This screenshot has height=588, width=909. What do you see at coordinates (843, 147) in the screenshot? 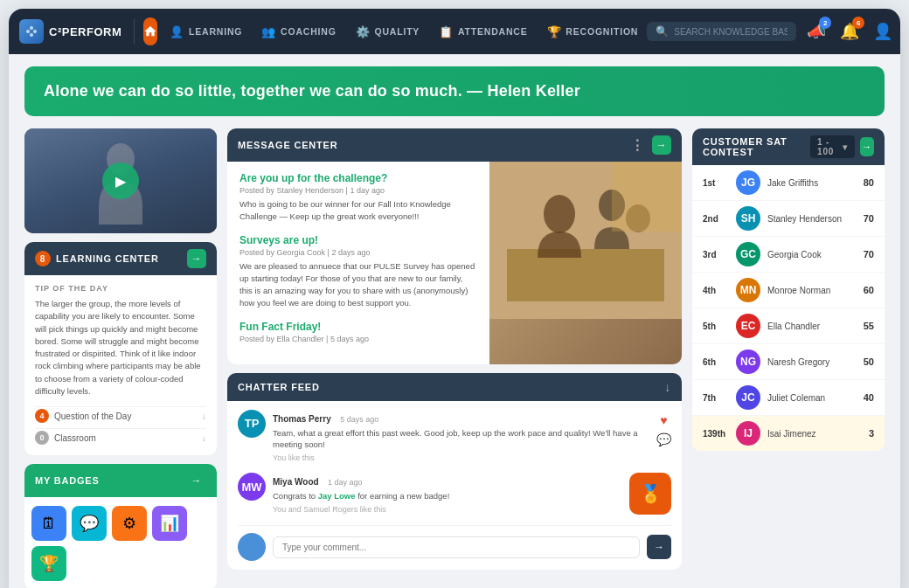
I see `csat-header-right: 1 - 100 ▾ →` at bounding box center [843, 147].